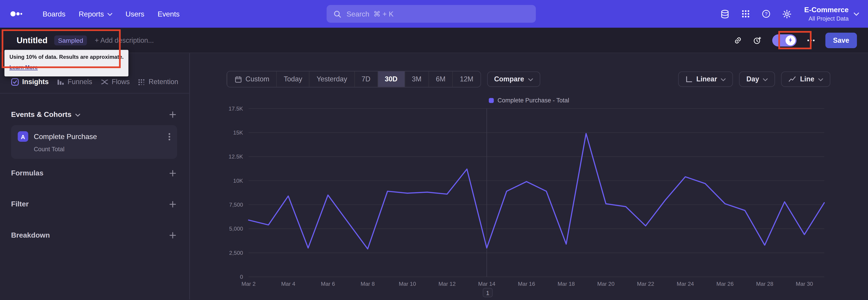  I want to click on funnels-bars-icon, so click(61, 82).